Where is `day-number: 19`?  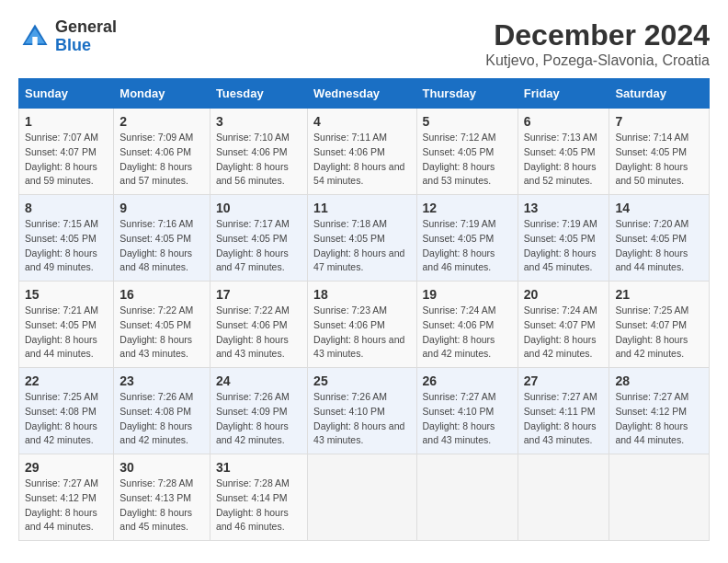 day-number: 19 is located at coordinates (467, 294).